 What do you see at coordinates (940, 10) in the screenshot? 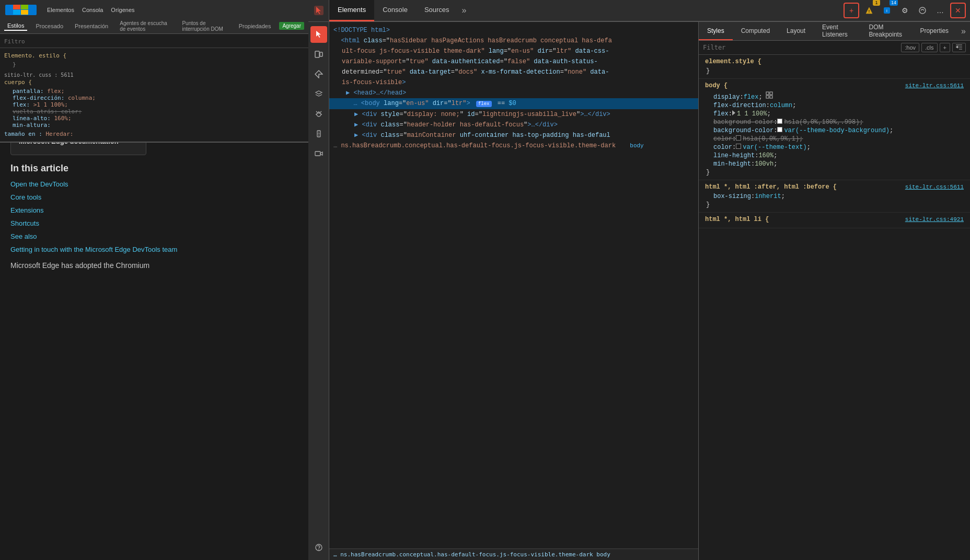
I see `more-button: …` at bounding box center [940, 10].